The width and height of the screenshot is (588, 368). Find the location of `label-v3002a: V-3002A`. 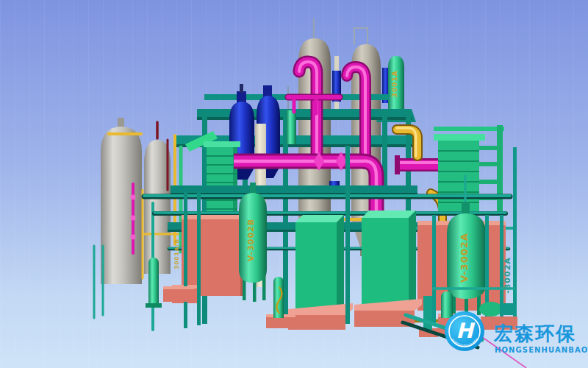

label-v3002a: V-3002A is located at coordinates (465, 258).